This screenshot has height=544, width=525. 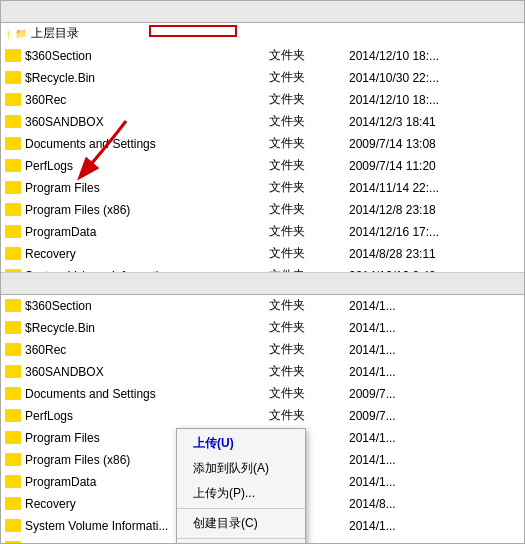 What do you see at coordinates (241, 538) in the screenshot?
I see `menu-separator` at bounding box center [241, 538].